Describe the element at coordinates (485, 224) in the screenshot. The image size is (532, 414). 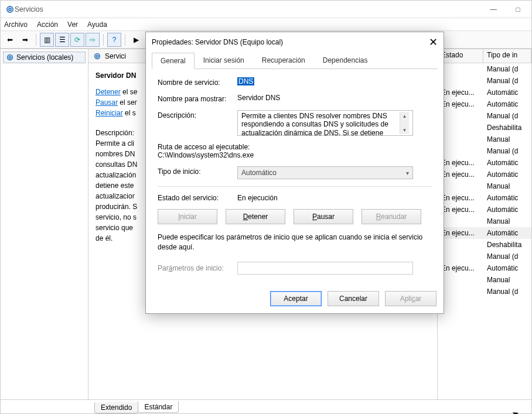
I see `service-list: Estado Tipo de in Manual (dManual (dEn e…` at that location.